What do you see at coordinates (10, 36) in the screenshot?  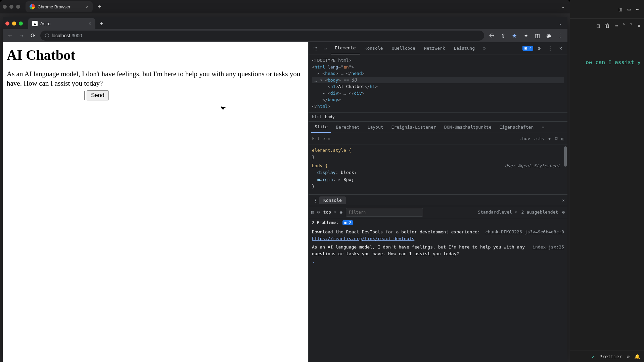 I see `nav-back-icon: ←` at bounding box center [10, 36].